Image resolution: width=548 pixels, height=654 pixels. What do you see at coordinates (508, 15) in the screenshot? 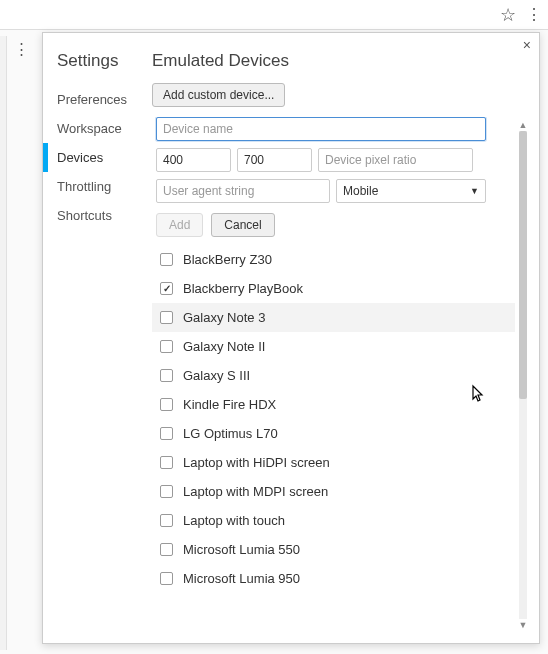
I see `bookmark-star-icon: ☆` at bounding box center [508, 15].